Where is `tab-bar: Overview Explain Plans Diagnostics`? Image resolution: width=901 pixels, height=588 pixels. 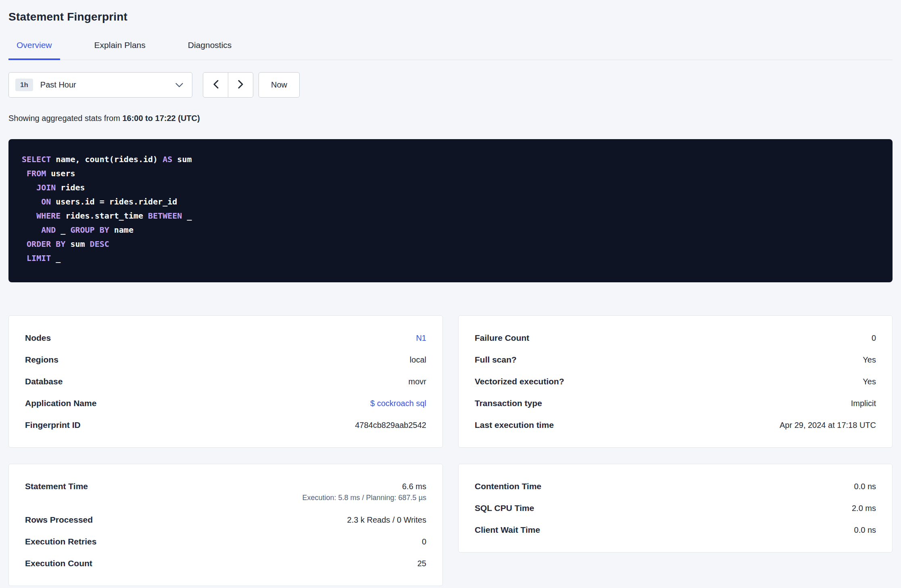 tab-bar: Overview Explain Plans Diagnostics is located at coordinates (450, 48).